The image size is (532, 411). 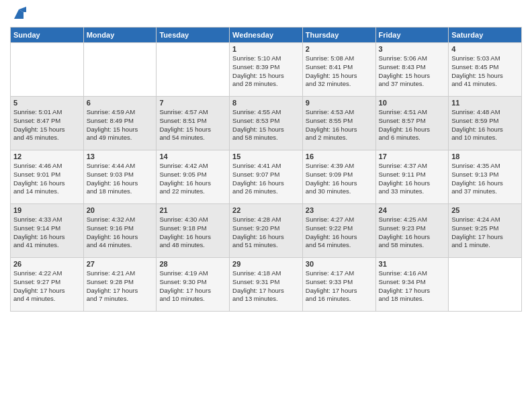 I want to click on cell-line: and 6 minutes., so click(x=400, y=137).